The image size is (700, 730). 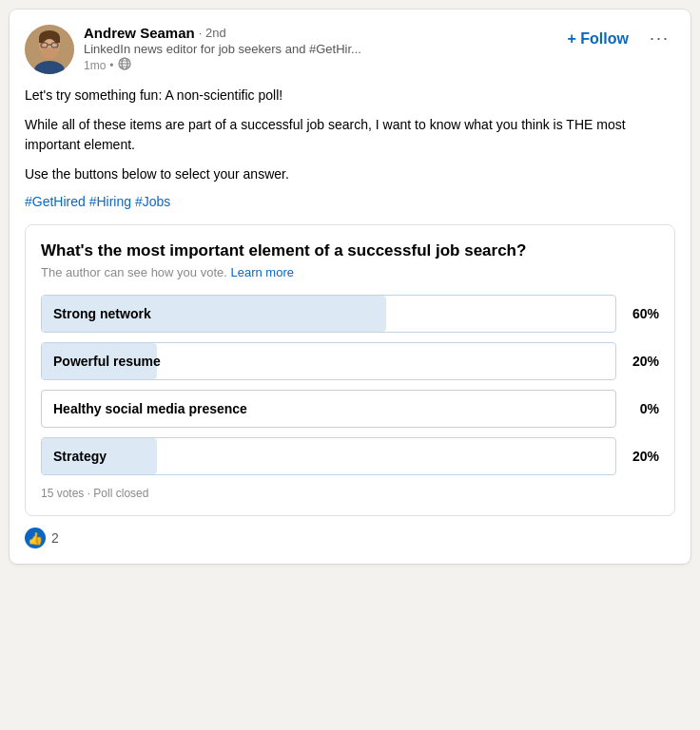 I want to click on poll-subtitle: The author can see how you vote. Learn m…, so click(x=350, y=272).